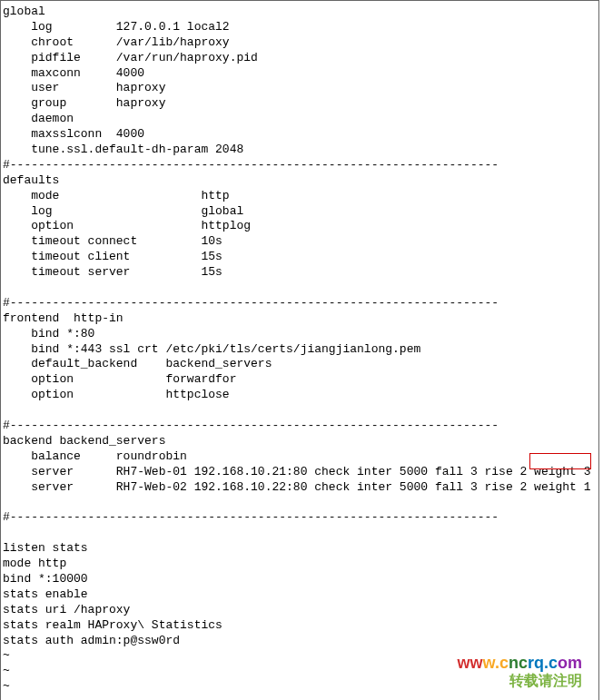 This screenshot has height=700, width=603. What do you see at coordinates (300, 548) in the screenshot?
I see `section-listen-line: listen stats` at bounding box center [300, 548].